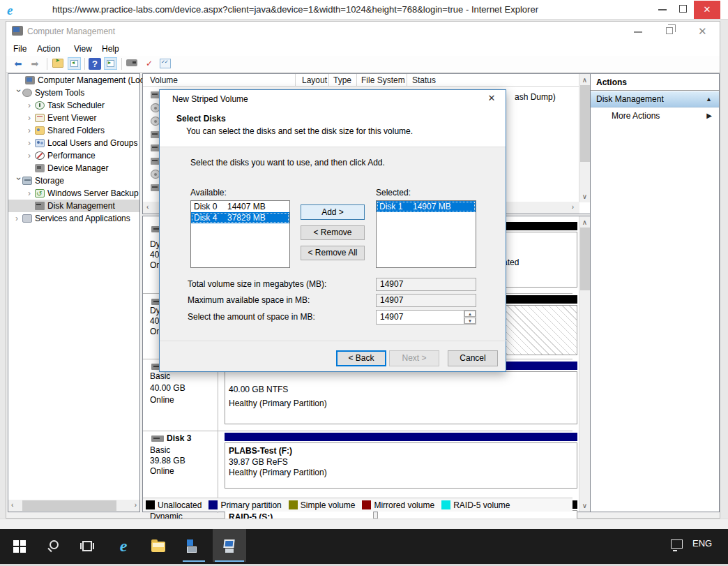 This screenshot has height=566, width=728. I want to click on menu-action: Action, so click(49, 49).